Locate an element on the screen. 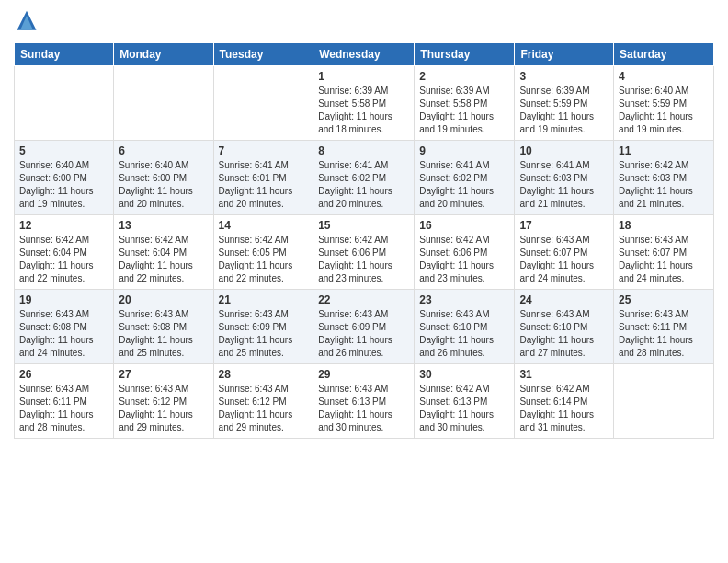 This screenshot has height=563, width=728. day-cell: 22Sunrise: 6:43 AMSunset: 6:09 PMDayligh… is located at coordinates (364, 327).